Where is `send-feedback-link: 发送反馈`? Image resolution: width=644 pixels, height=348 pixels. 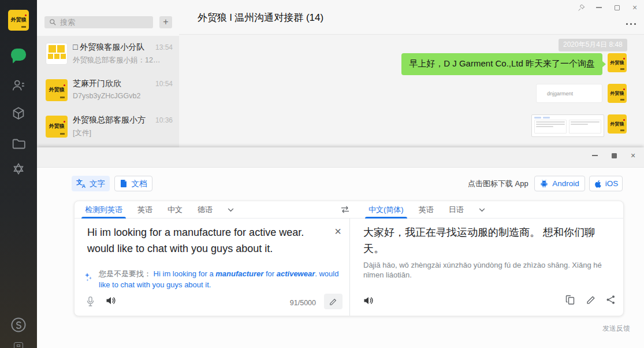 send-feedback-link: 发送反馈 is located at coordinates (616, 328).